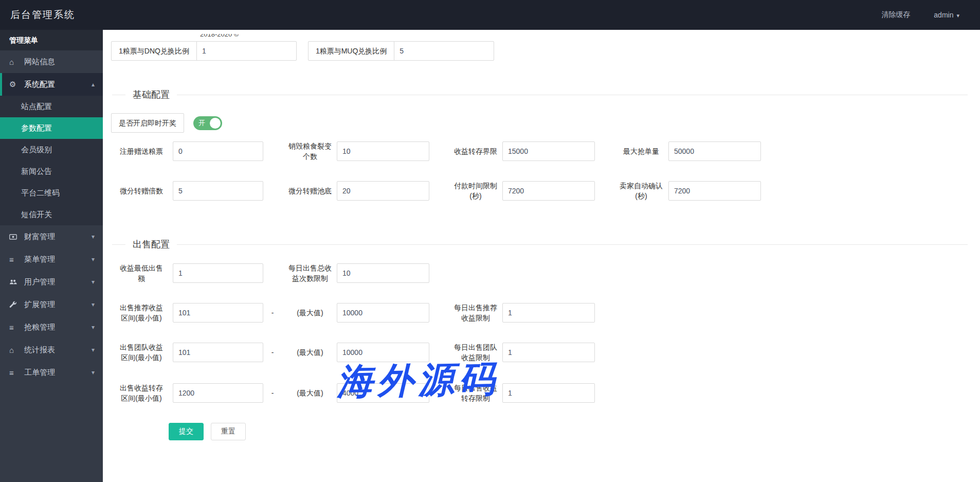 This screenshot has width=980, height=482. What do you see at coordinates (218, 273) in the screenshot?
I see `min-sell-amount-input` at bounding box center [218, 273].